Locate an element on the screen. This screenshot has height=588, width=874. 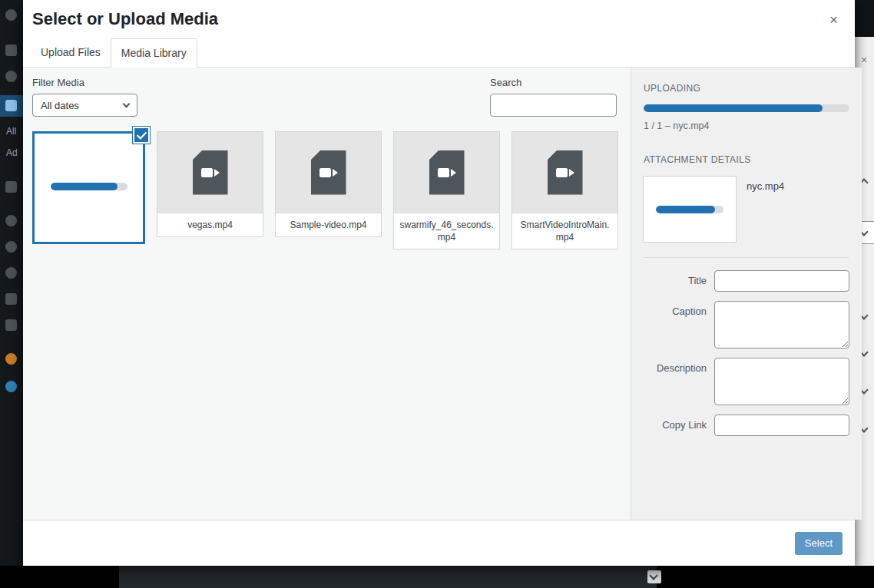
media-item: vegas.mp4 is located at coordinates (210, 184).